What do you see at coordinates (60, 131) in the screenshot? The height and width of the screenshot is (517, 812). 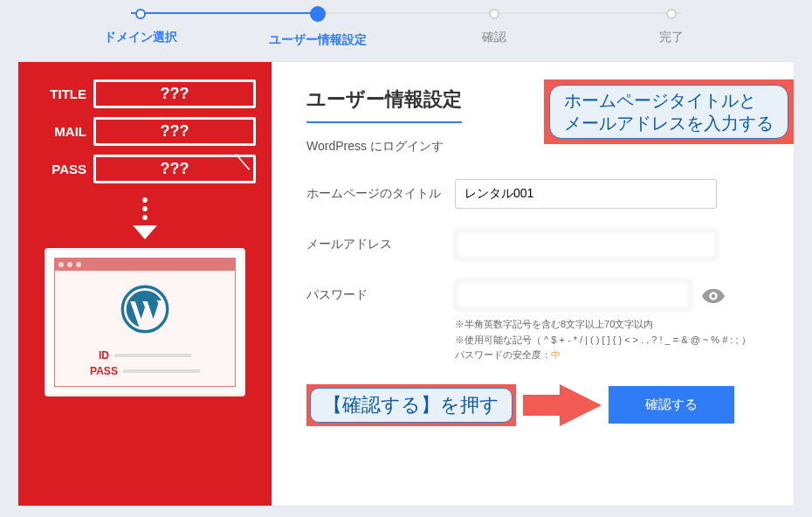 I see `illu-label-mail: MAIL` at bounding box center [60, 131].